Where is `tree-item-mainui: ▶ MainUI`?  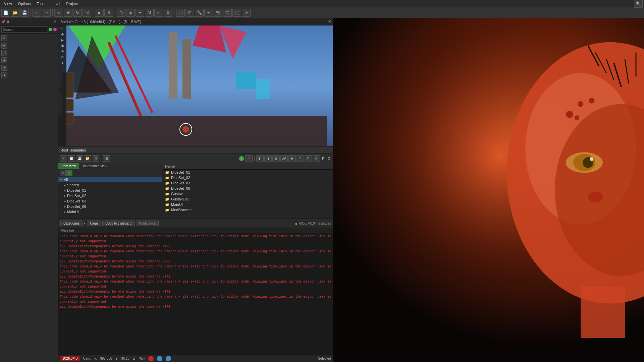 tree-item-mainui: ▶ MainUI is located at coordinates (110, 212).